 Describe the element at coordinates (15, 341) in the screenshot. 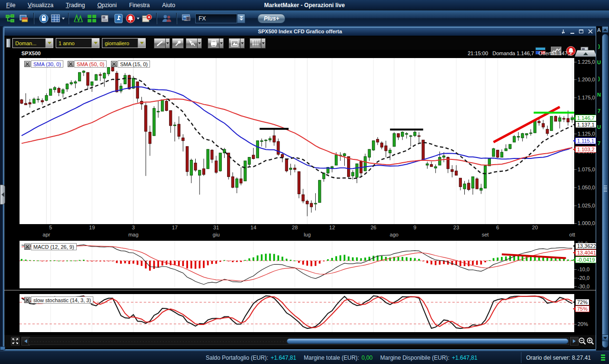

I see `fit-chart-button` at that location.